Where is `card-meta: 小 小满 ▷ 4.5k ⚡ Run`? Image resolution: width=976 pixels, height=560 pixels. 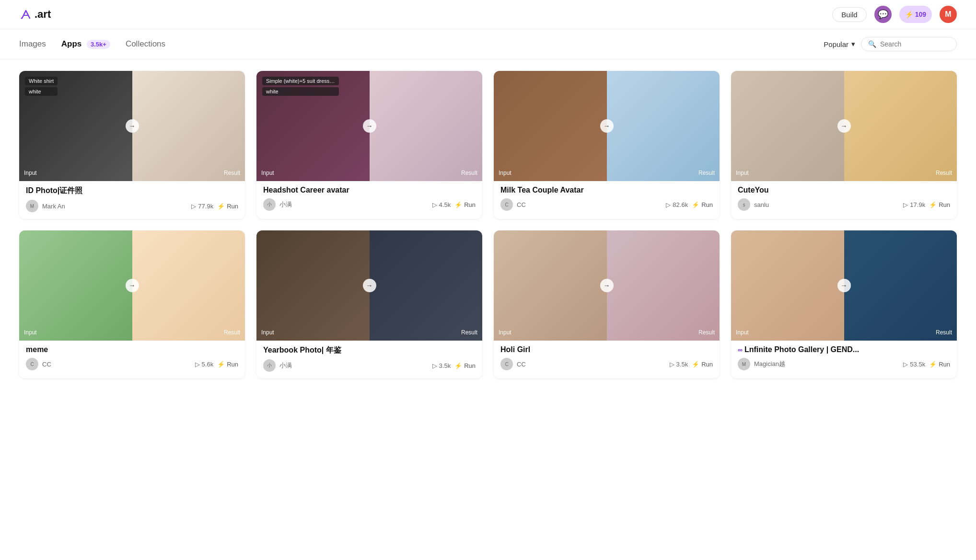 card-meta: 小 小满 ▷ 4.5k ⚡ Run is located at coordinates (369, 205).